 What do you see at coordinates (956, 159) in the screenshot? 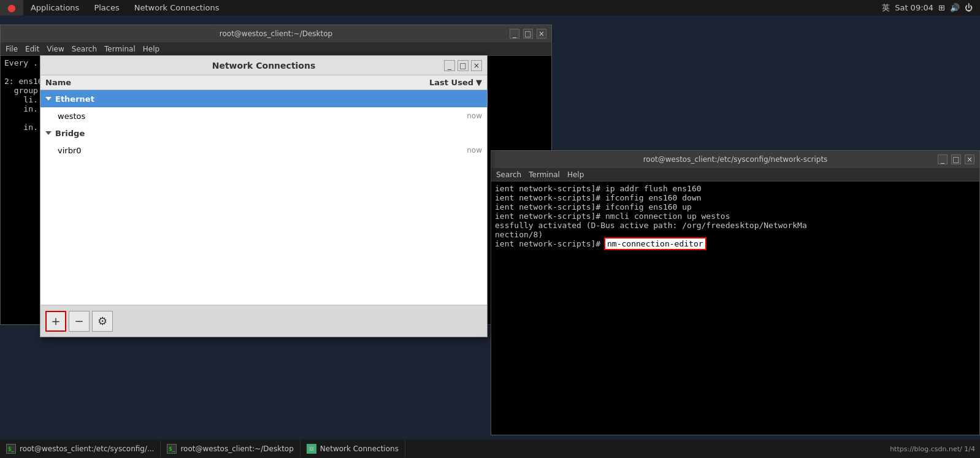
I see `window-controls-2: _ □ ×` at bounding box center [956, 159].